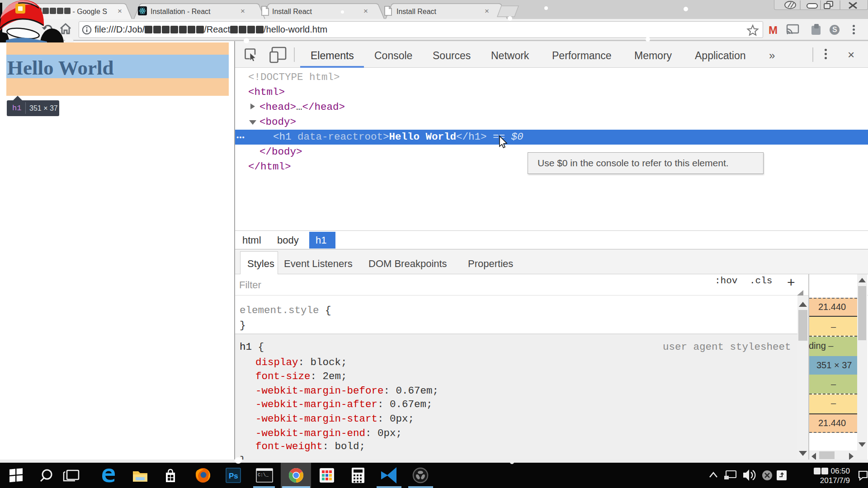  I want to click on svg-text: Ps, so click(233, 476).